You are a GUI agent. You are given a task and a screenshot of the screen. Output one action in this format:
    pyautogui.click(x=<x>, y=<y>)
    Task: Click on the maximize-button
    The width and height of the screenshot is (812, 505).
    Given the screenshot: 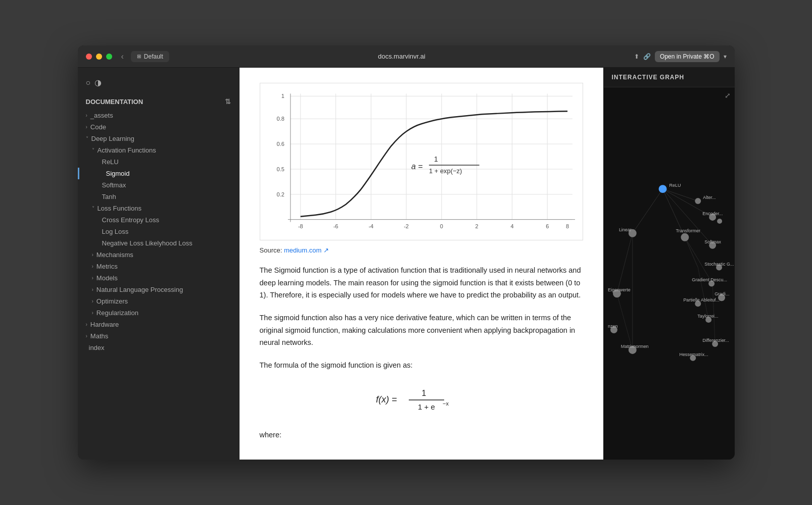 What is the action you would take?
    pyautogui.click(x=109, y=57)
    